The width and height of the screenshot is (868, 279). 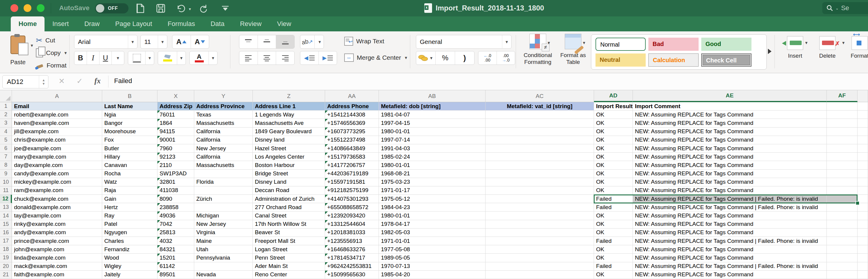 I want to click on style-normal: Normal, so click(x=621, y=44).